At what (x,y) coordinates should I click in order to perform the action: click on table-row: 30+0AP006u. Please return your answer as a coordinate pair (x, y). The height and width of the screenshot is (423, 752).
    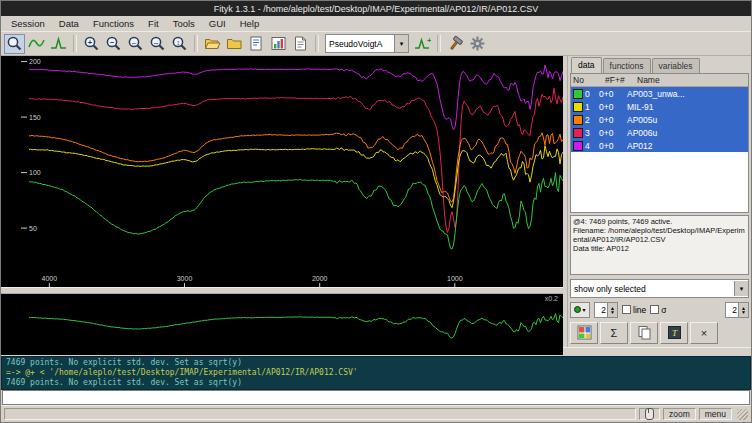
    Looking at the image, I should click on (660, 132).